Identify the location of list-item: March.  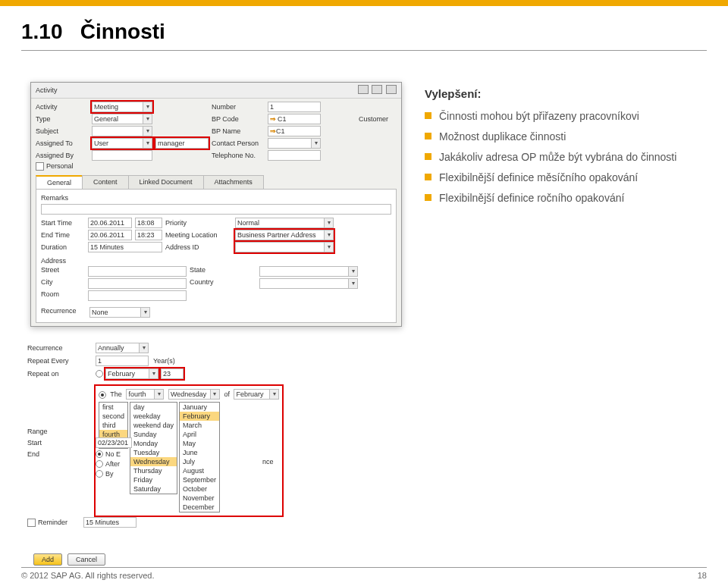
(199, 425).